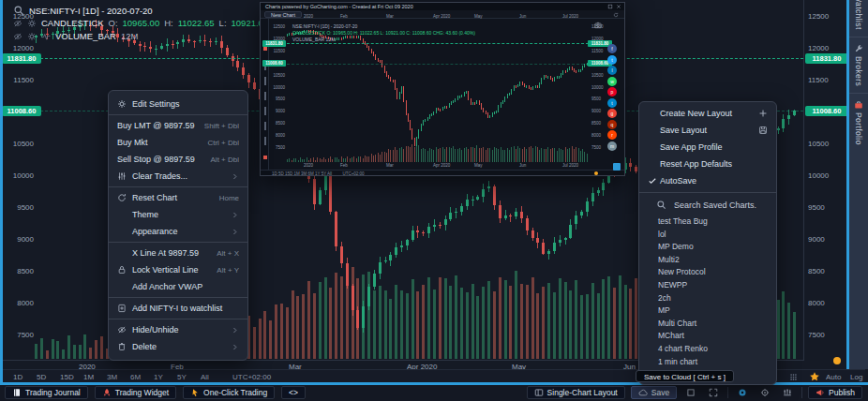 This screenshot has height=401, width=868. What do you see at coordinates (691, 393) in the screenshot?
I see `square-button-button` at bounding box center [691, 393].